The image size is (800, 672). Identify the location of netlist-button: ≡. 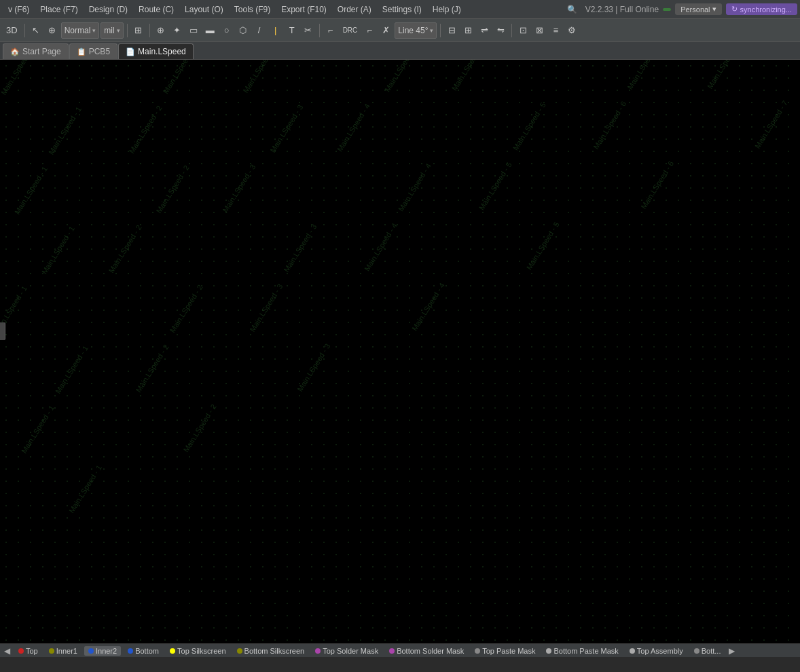
(556, 31).